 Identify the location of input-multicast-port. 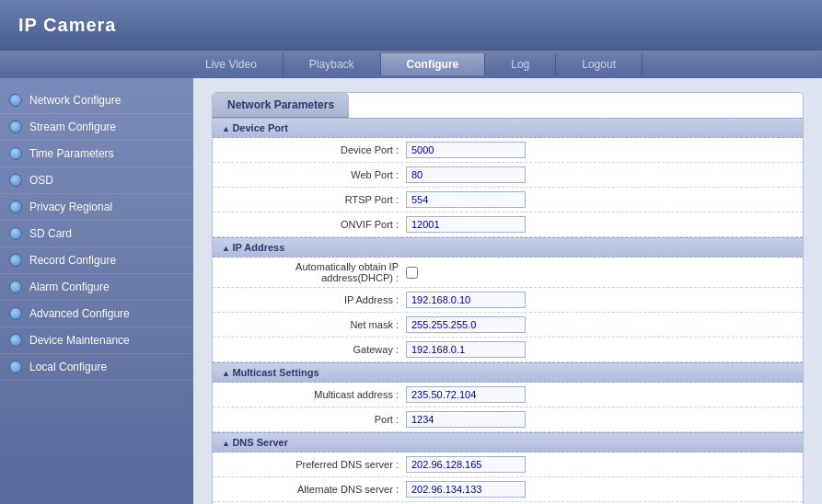
(466, 419).